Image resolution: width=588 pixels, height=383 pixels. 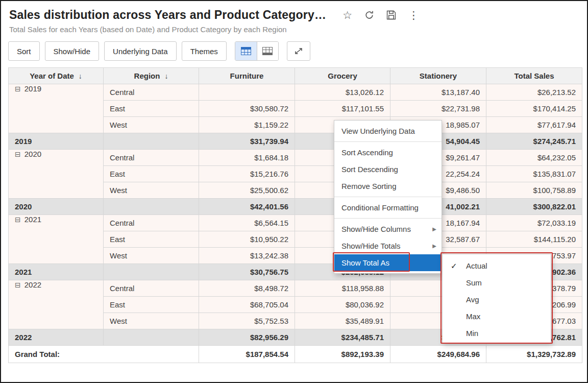 What do you see at coordinates (534, 223) in the screenshot?
I see `value-cell: $72,033.19` at bounding box center [534, 223].